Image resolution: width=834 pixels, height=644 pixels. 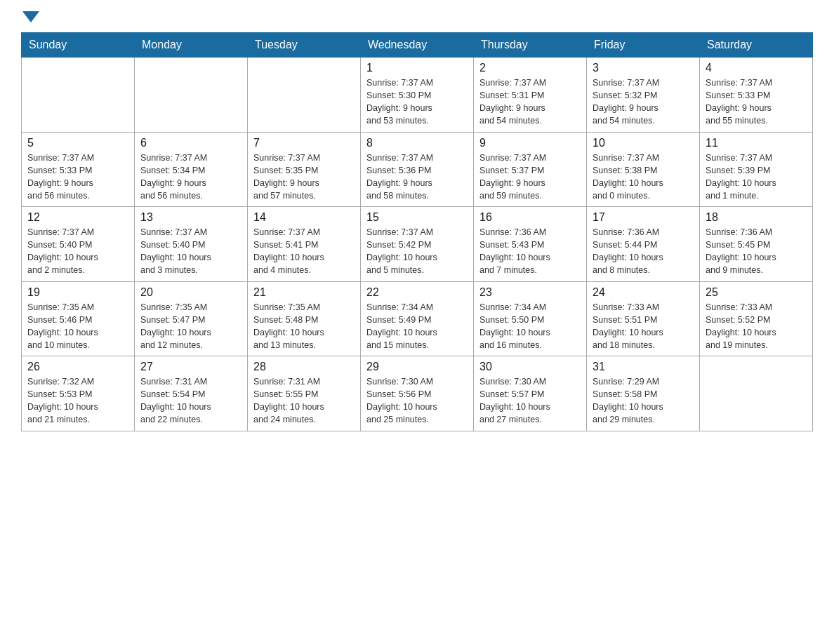 What do you see at coordinates (417, 327) in the screenshot?
I see `day-info: Sunrise: 7:34 AMSunset: 5:49 PMDaylight:…` at bounding box center [417, 327].